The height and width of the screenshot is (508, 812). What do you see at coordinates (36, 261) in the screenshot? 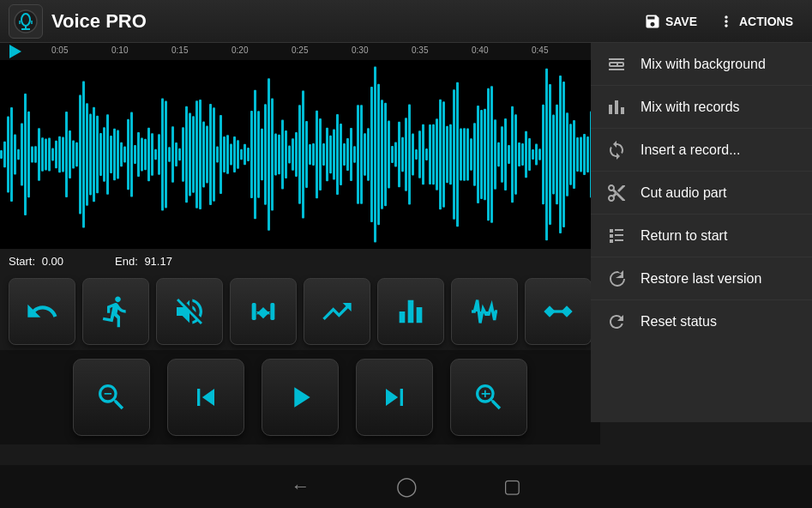
I see `start-label: Start: 0.00` at bounding box center [36, 261].